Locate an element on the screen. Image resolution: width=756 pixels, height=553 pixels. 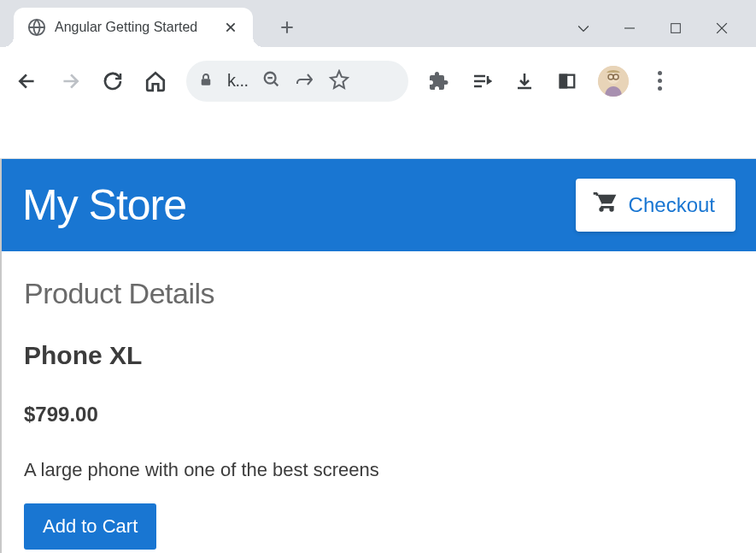
back-button is located at coordinates (27, 81).